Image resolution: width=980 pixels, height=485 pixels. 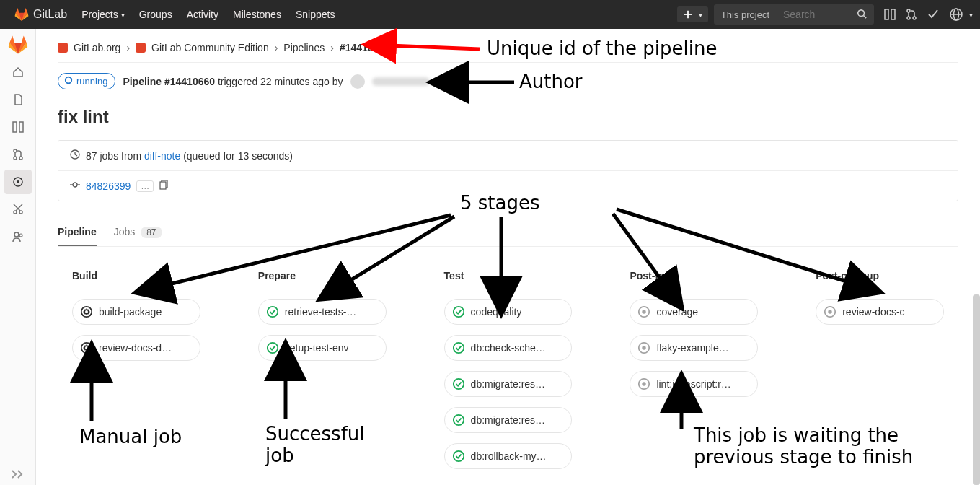 I want to click on sidebar-item-issues, so click(x=18, y=127).